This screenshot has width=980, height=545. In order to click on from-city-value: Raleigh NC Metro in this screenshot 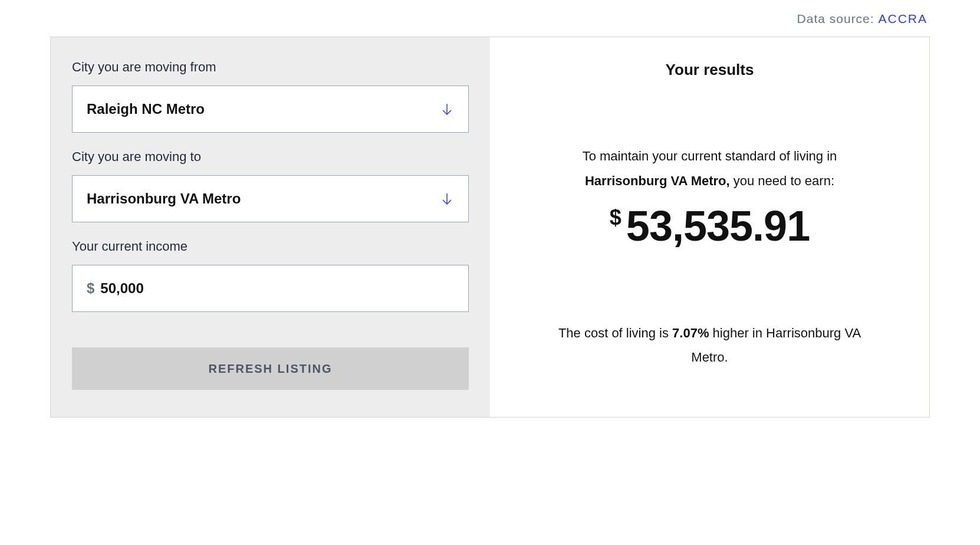, I will do `click(263, 109)`.